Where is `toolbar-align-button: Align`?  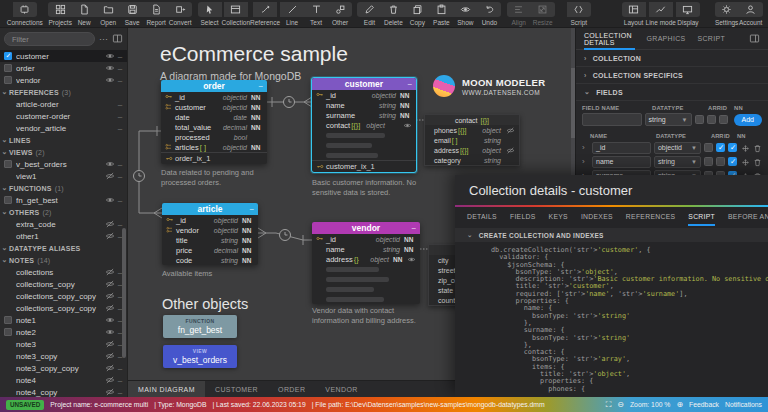 toolbar-align-button: Align is located at coordinates (519, 14).